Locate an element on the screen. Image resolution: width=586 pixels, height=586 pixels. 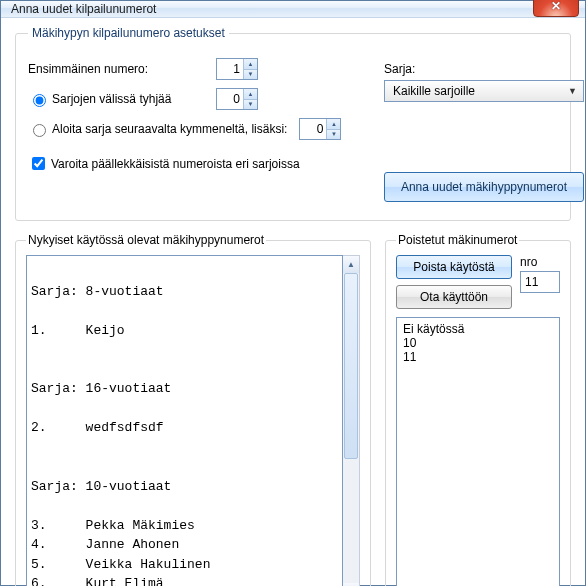
remove-button-label: Poista käytöstä is located at coordinates (454, 267).